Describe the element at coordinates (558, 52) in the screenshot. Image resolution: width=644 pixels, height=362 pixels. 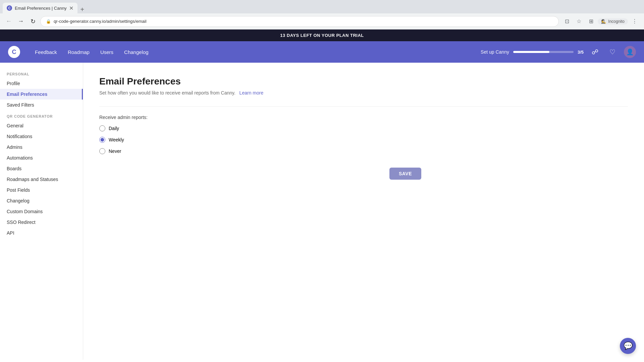
I see `header-right: Set up Canny 3/5 ☍ ♡ 👤` at that location.